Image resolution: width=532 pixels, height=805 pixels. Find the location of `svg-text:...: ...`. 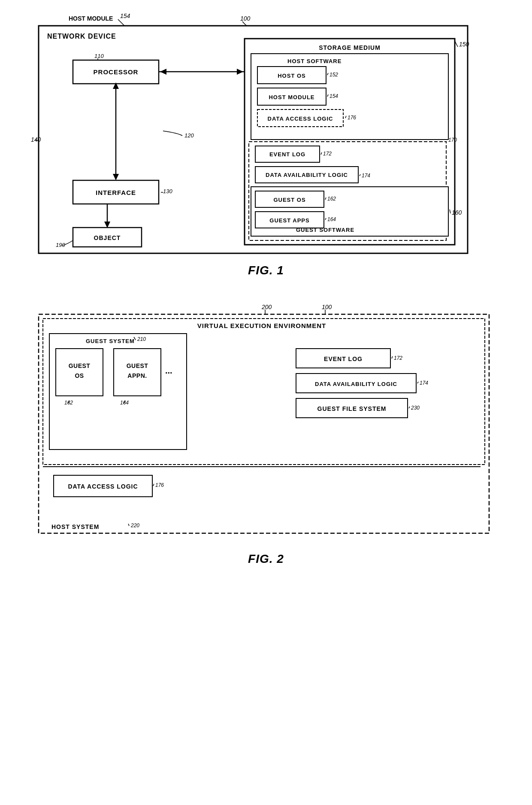

svg-text:...: ... is located at coordinates (169, 371).